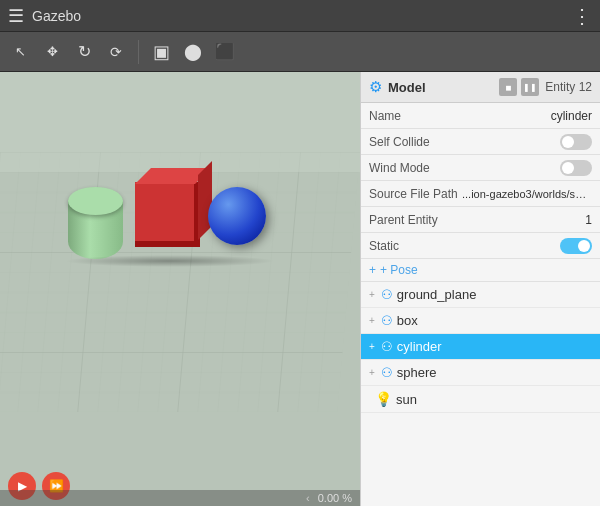 The image size is (600, 506). Describe the element at coordinates (300, 52) in the screenshot. I see `toolbar: ↖ ✥ ↻ ⟳ ▣ ⬤ ⬛` at that location.